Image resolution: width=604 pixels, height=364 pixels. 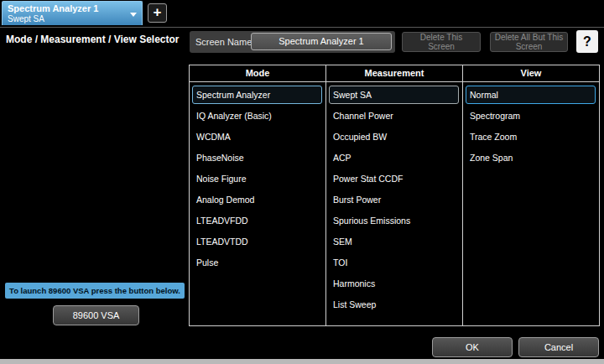 What do you see at coordinates (257, 158) in the screenshot?
I see `selector-item-phasenoise: PhaseNoise` at bounding box center [257, 158].